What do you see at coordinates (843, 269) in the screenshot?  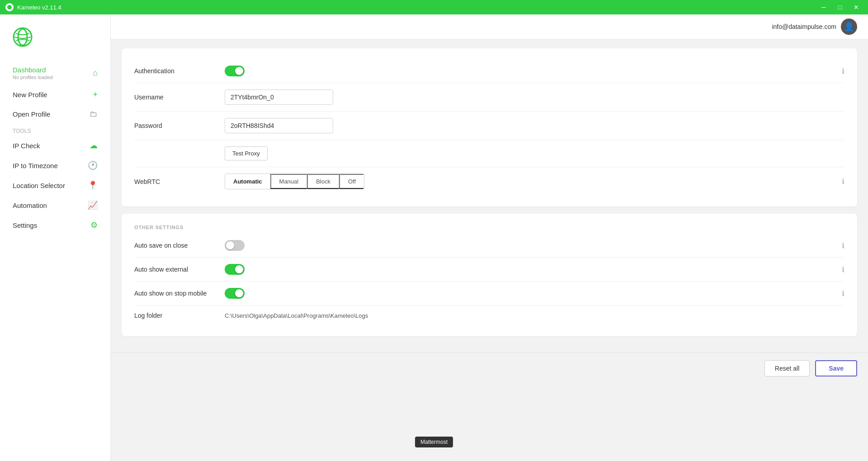 I see `auto-show-external-info-icon: ℹ` at bounding box center [843, 269].